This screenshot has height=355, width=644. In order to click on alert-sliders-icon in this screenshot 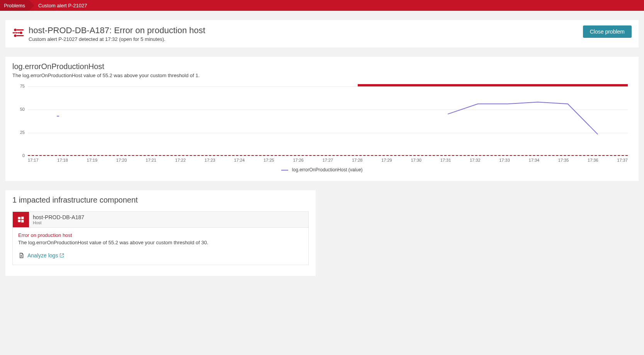, I will do `click(18, 33)`.